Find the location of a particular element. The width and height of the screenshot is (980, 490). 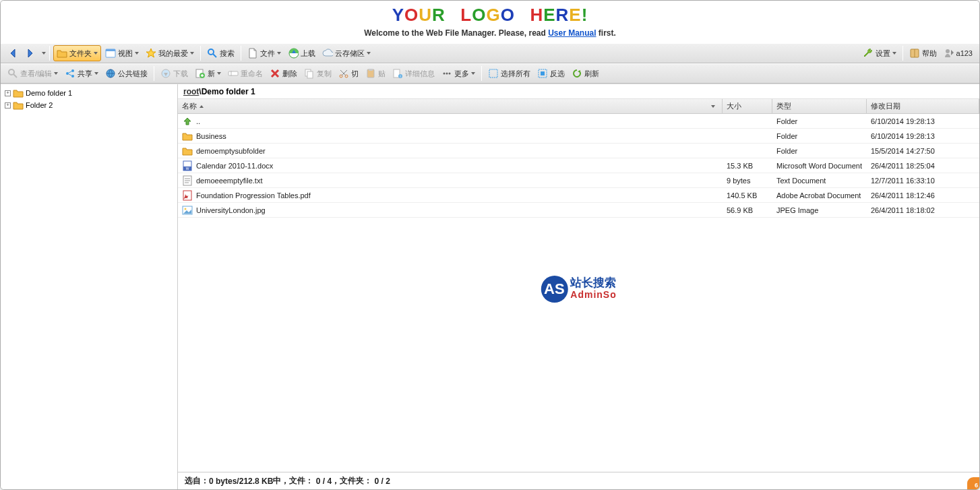

watermark-en: AdminSo is located at coordinates (593, 295).